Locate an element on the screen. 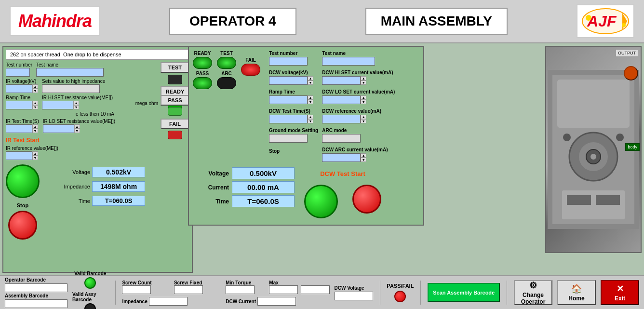  dcw-voltage-down: ▼ is located at coordinates (310, 83).